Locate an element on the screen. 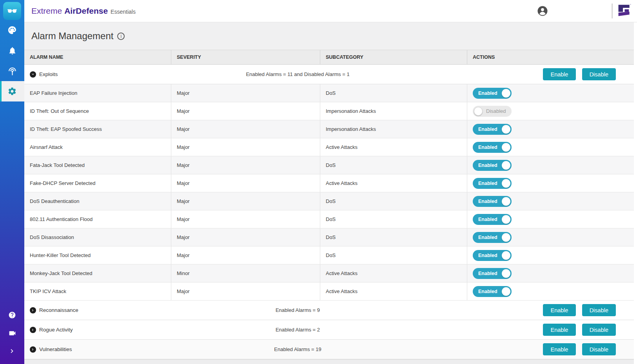 The width and height of the screenshot is (637, 364). sensor-antenna-icon is located at coordinates (13, 71).